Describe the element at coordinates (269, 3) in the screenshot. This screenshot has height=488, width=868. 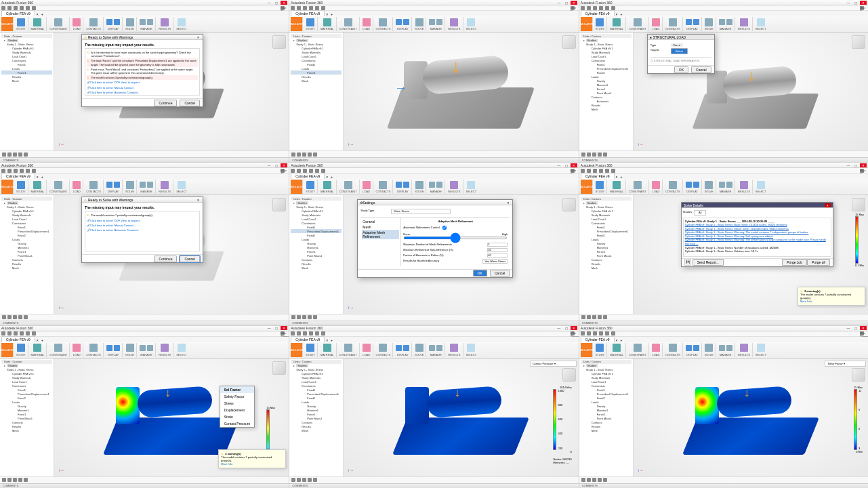
I see `min-icon: —` at that location.